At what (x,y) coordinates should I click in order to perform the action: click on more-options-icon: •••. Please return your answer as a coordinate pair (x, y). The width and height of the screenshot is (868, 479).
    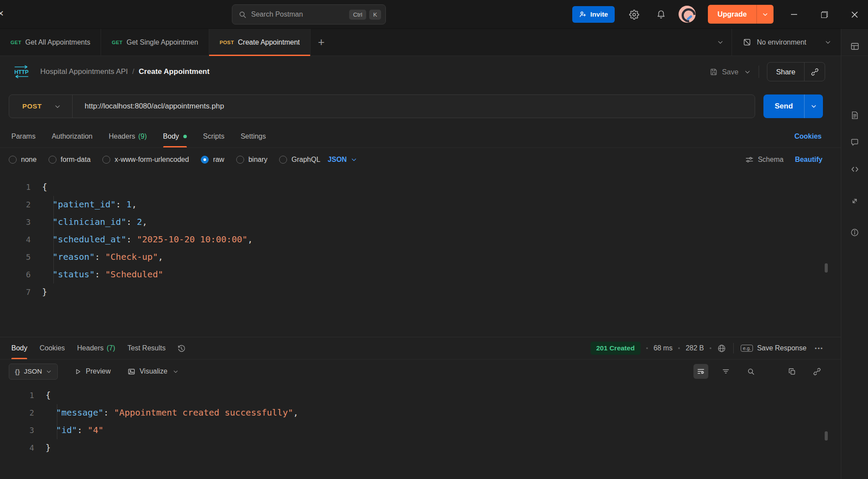
    Looking at the image, I should click on (819, 348).